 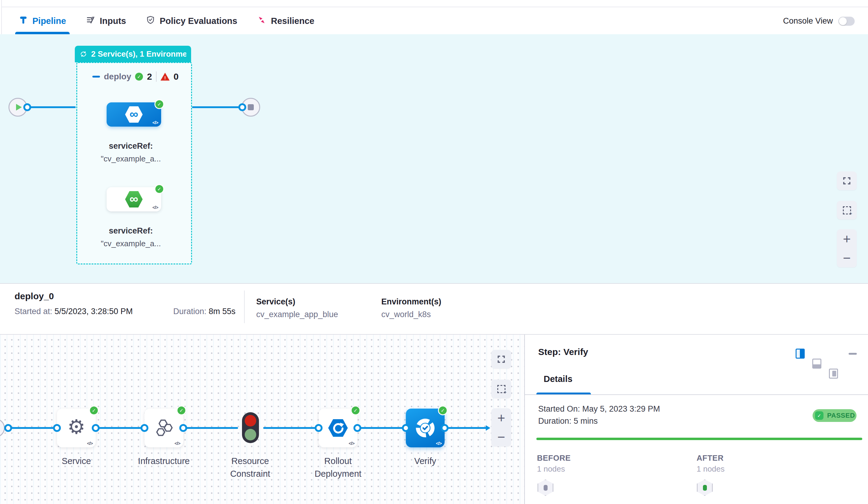 What do you see at coordinates (817, 364) in the screenshot?
I see `layout-bottom-pane-button` at bounding box center [817, 364].